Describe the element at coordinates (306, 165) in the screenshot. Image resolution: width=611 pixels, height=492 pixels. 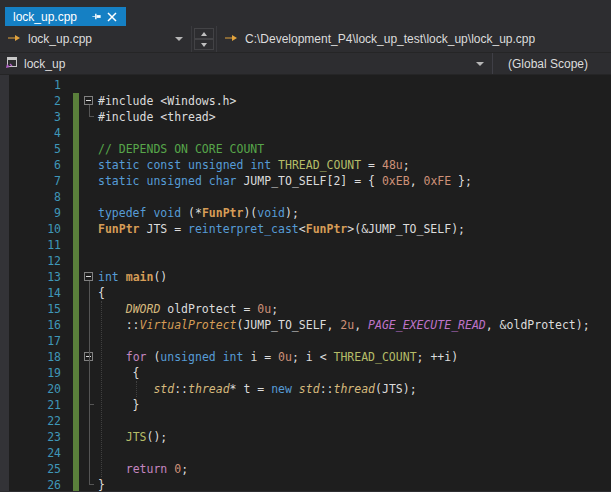
I see `code-line-6: 6static const unsigned int THREAD_COUNT …` at that location.